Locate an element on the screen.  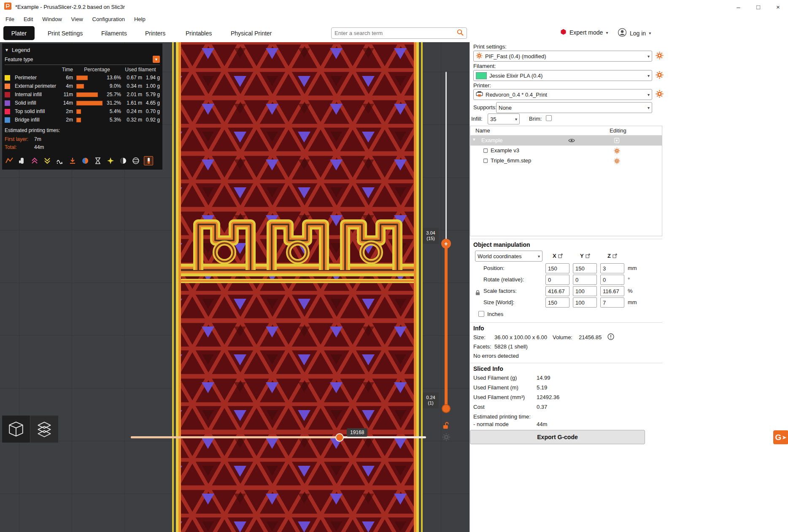
eye-icon is located at coordinates (572, 141).